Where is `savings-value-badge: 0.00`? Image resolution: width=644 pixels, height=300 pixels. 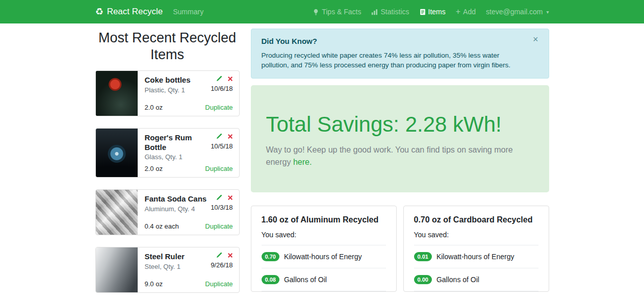 savings-value-badge: 0.00 is located at coordinates (423, 280).